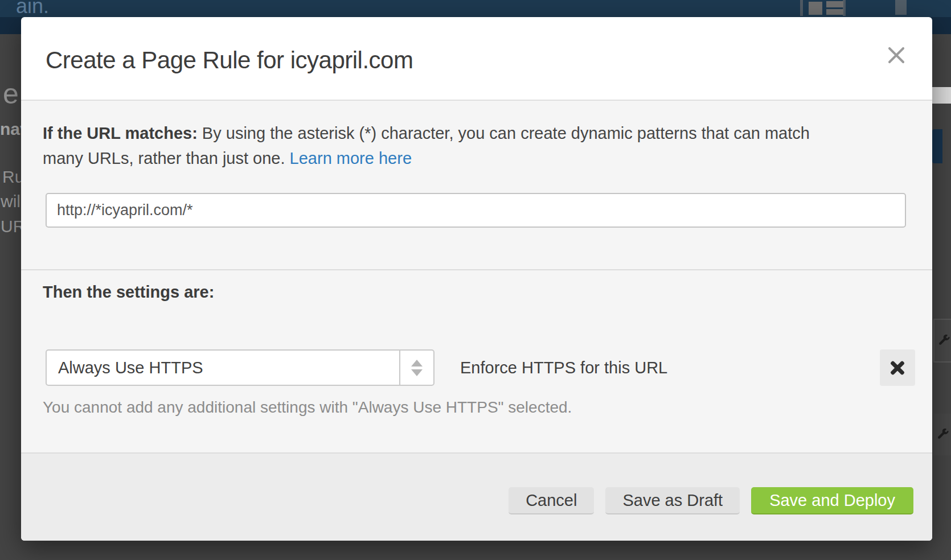  Describe the element at coordinates (551, 501) in the screenshot. I see `cancel-button: Cancel` at that location.